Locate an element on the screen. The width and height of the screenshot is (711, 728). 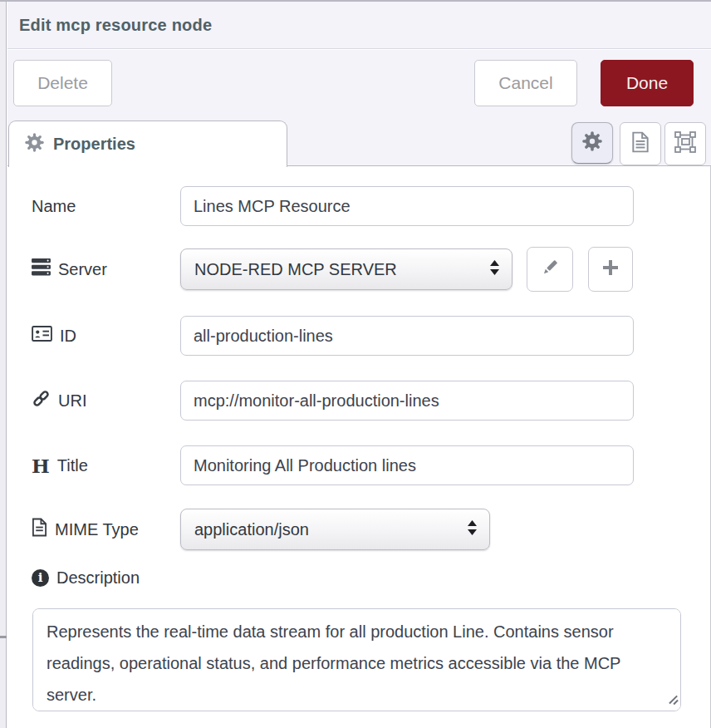
uri-label: URI is located at coordinates (59, 401).